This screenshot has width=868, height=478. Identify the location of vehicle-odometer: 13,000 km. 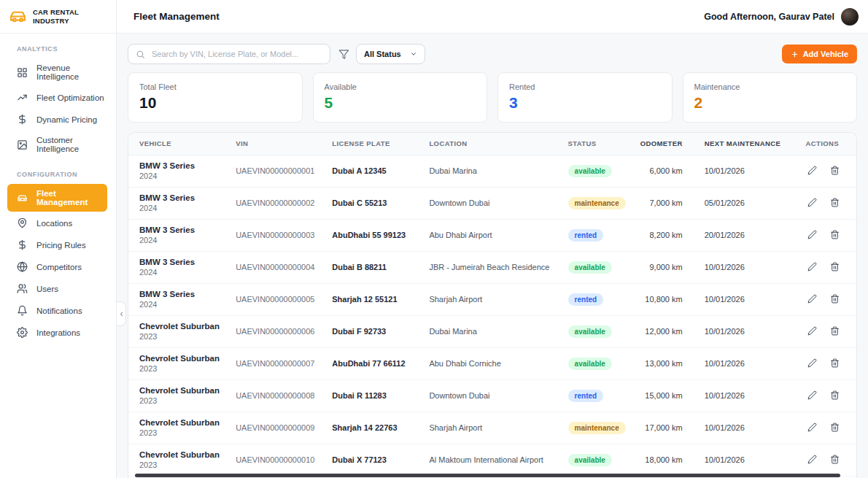
(648, 363).